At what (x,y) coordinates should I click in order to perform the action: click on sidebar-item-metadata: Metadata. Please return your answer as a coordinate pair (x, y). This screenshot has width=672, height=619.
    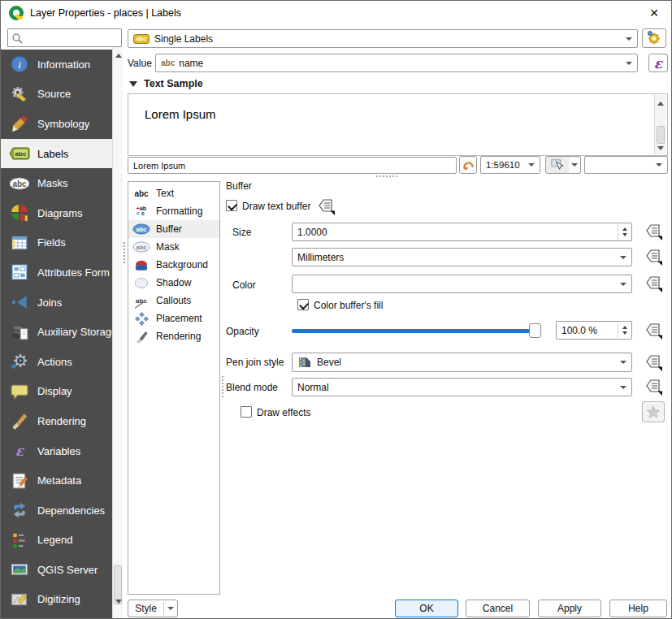
    Looking at the image, I should click on (57, 481).